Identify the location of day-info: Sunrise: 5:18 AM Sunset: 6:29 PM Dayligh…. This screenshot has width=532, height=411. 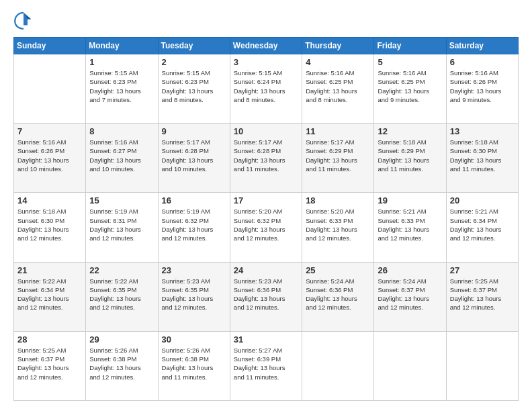
(410, 156).